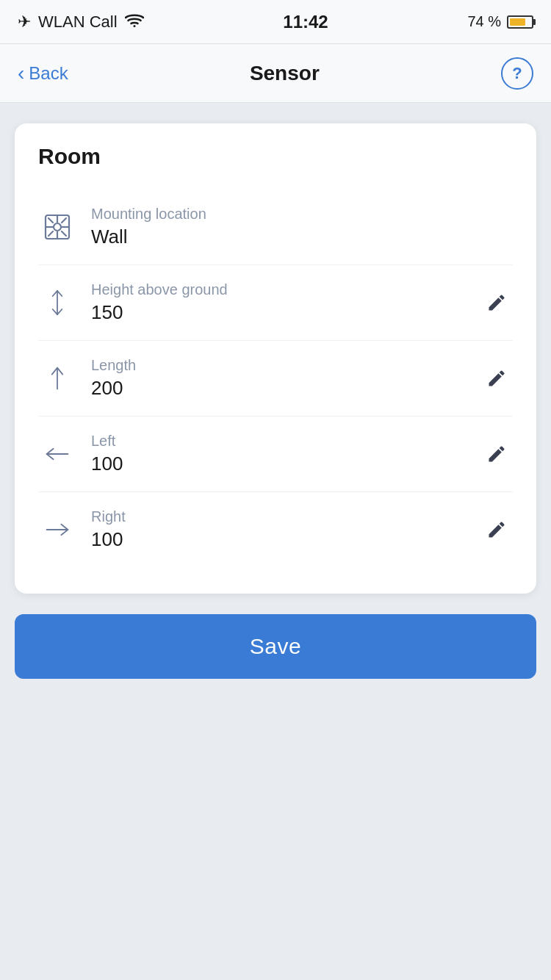  Describe the element at coordinates (78, 22) in the screenshot. I see `carrier-label: WLAN Call` at that location.